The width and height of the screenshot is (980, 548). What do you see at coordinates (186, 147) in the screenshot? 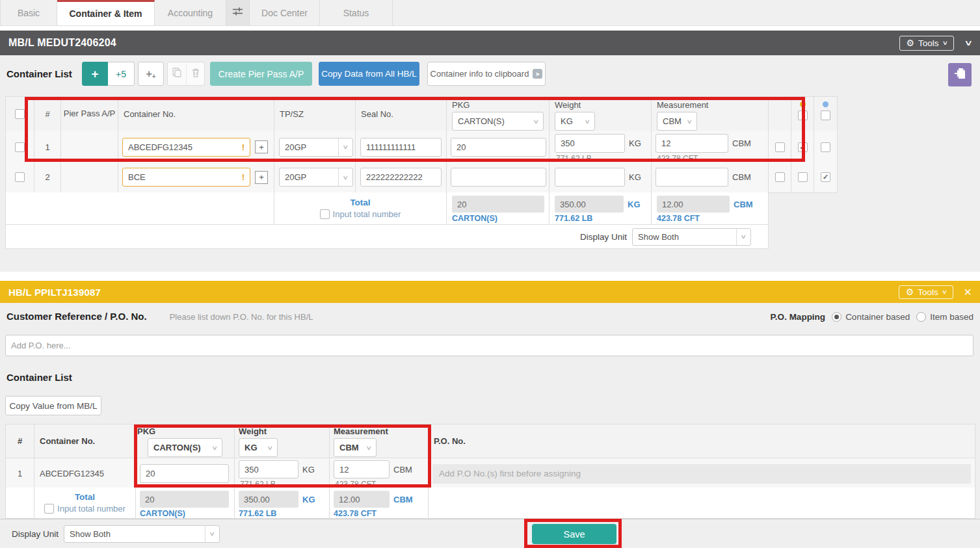
I see `container-no-input: ABCEDFG12345!` at bounding box center [186, 147].